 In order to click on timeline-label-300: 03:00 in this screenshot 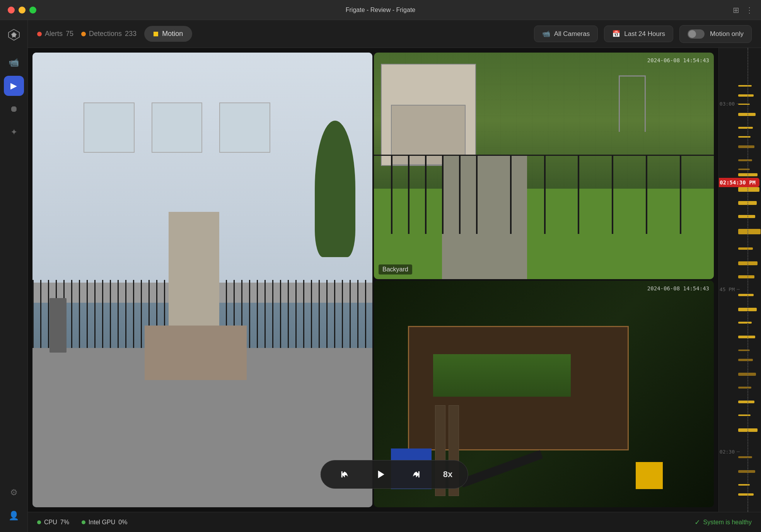, I will do `click(727, 104)`.